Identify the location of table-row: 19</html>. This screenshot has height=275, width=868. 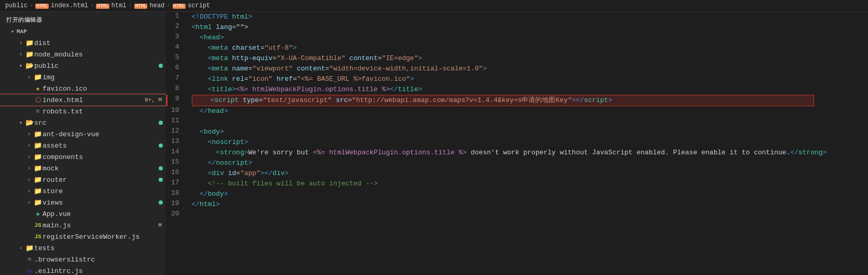
(517, 205).